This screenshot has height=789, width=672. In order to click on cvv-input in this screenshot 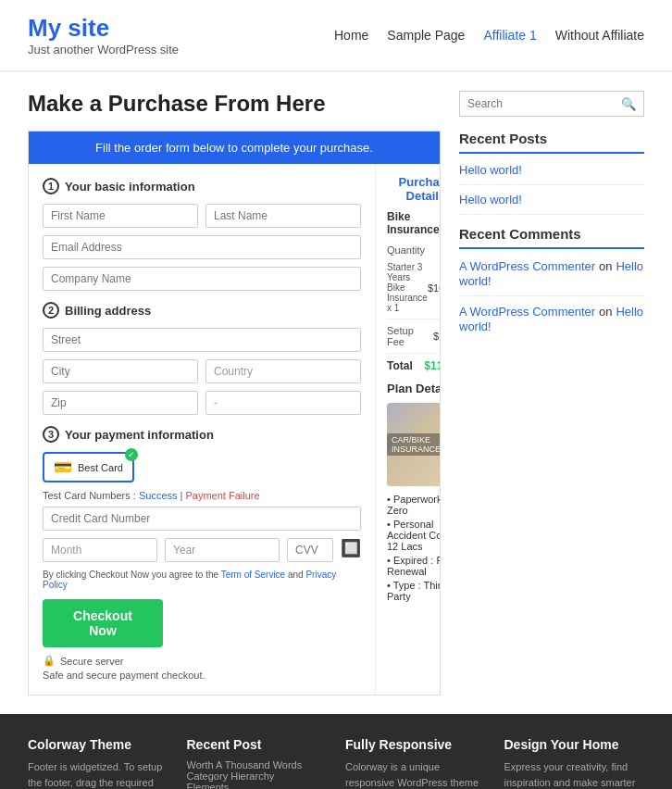, I will do `click(310, 550)`.